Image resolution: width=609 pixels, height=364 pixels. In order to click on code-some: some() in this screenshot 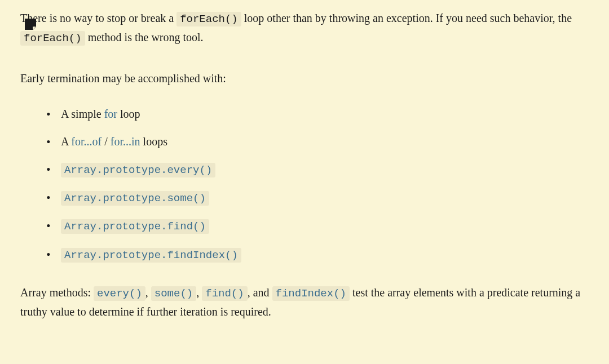, I will do `click(174, 294)`.